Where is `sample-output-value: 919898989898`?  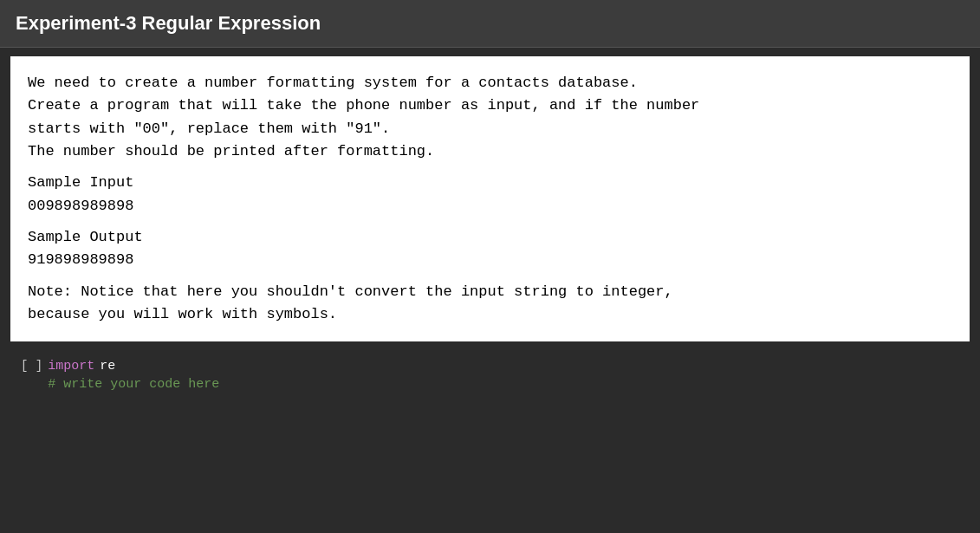 sample-output-value: 919898989898 is located at coordinates (490, 260).